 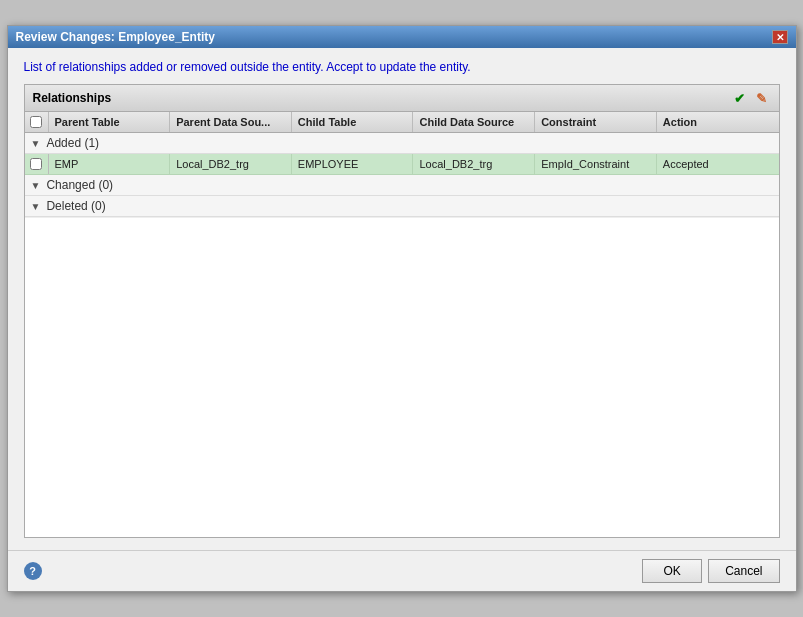 What do you see at coordinates (36, 186) in the screenshot?
I see `expand-changed-icon: ▼` at bounding box center [36, 186].